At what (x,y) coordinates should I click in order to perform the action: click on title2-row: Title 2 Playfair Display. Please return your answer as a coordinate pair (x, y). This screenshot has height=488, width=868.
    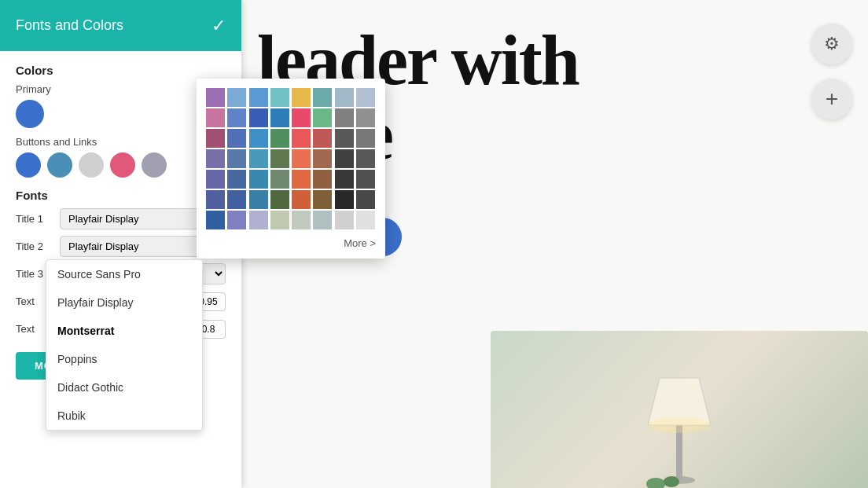
    Looking at the image, I should click on (121, 247).